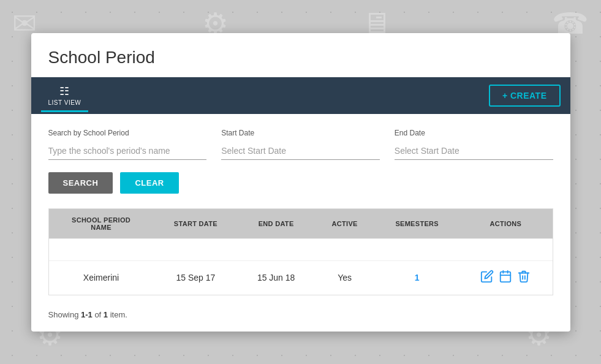  What do you see at coordinates (65, 103) in the screenshot?
I see `list-view-label: LIST VIEW` at bounding box center [65, 103].